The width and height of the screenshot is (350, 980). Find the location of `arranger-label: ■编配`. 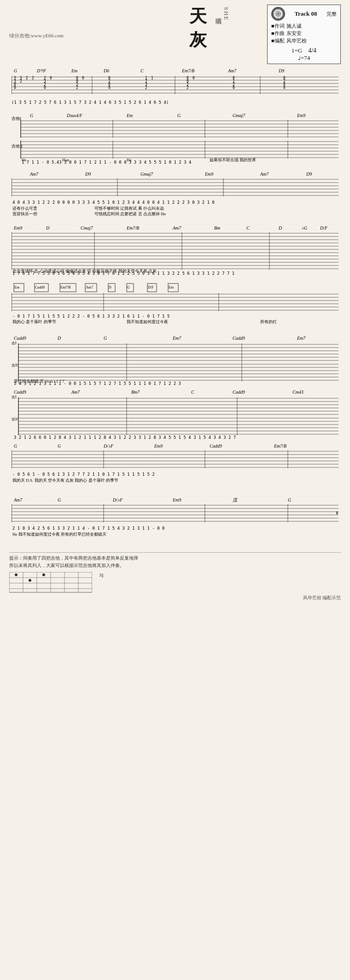

arranger-label: ■编配 is located at coordinates (278, 41).